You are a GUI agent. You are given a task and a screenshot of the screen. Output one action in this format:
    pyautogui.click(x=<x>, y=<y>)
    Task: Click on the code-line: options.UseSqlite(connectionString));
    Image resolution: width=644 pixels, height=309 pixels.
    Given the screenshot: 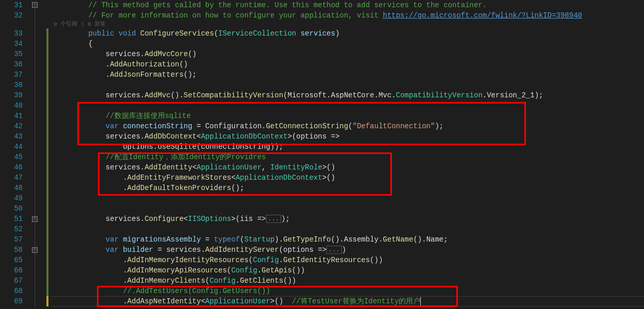 What is the action you would take?
    pyautogui.click(x=349, y=147)
    